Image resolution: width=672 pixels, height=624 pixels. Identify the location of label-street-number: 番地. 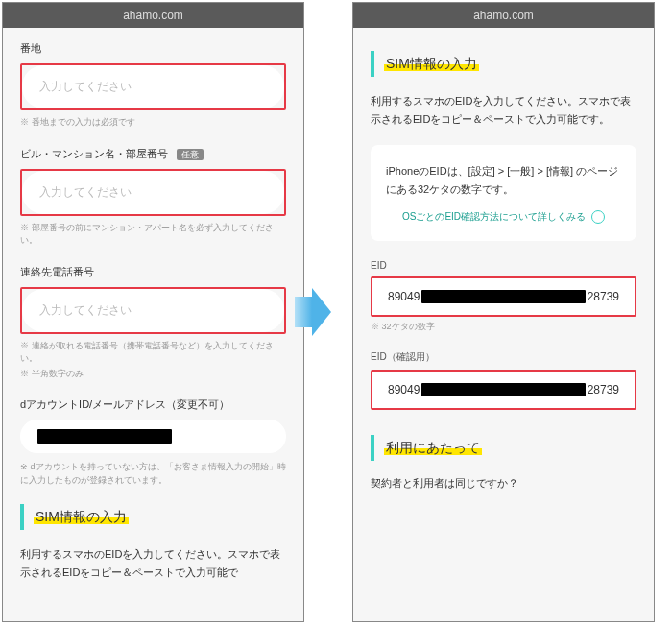
(154, 48).